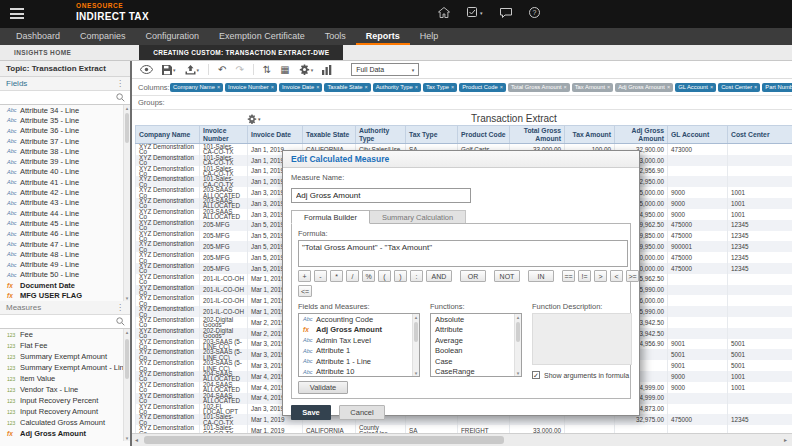  Describe the element at coordinates (120, 308) in the screenshot. I see `measures-menu-icon: ⋮` at that location.